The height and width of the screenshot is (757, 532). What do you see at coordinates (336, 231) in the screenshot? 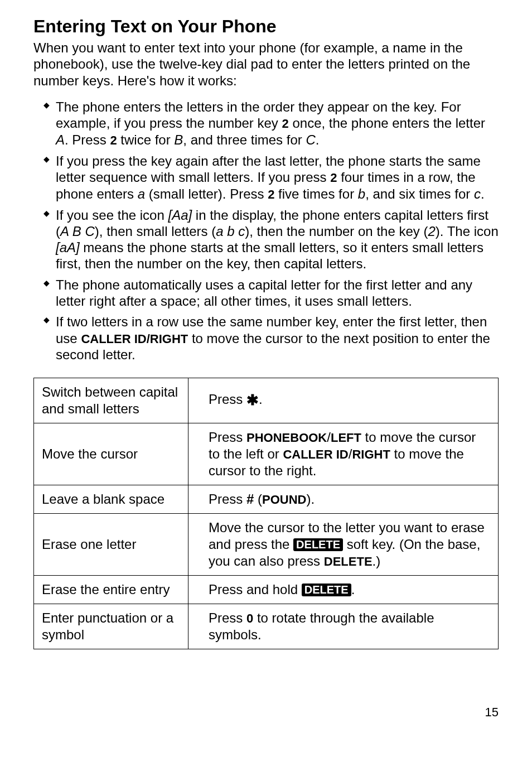
I see `text: ), then the number on the key (` at bounding box center [336, 231].